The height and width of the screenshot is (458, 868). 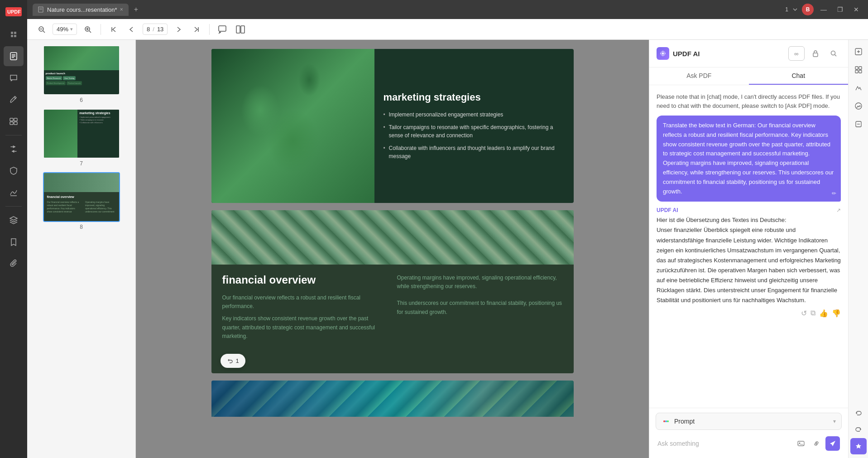 I want to click on edit-message-icon: ✏, so click(x=834, y=194).